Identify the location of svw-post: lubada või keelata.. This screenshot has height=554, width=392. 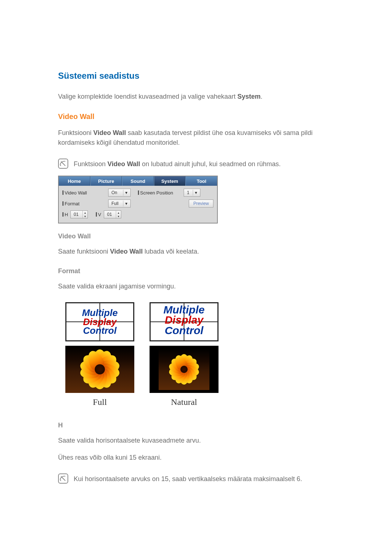
(171, 251).